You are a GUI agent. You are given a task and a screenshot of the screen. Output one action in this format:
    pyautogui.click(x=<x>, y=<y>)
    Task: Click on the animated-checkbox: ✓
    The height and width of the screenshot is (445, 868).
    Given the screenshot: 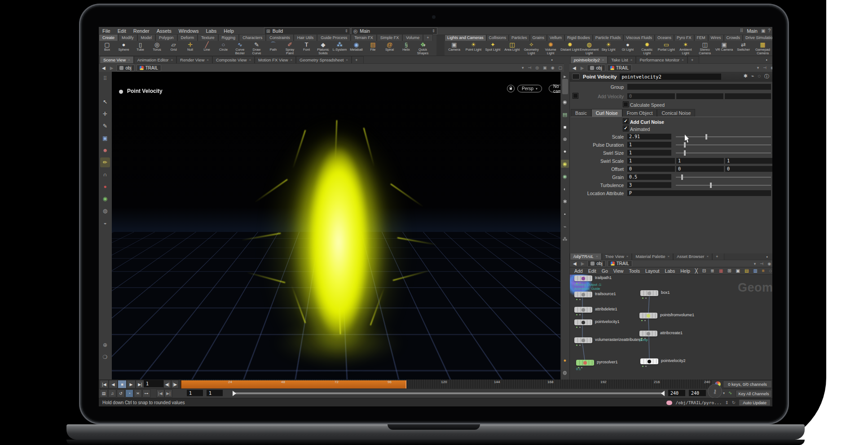 What is the action you would take?
    pyautogui.click(x=626, y=128)
    